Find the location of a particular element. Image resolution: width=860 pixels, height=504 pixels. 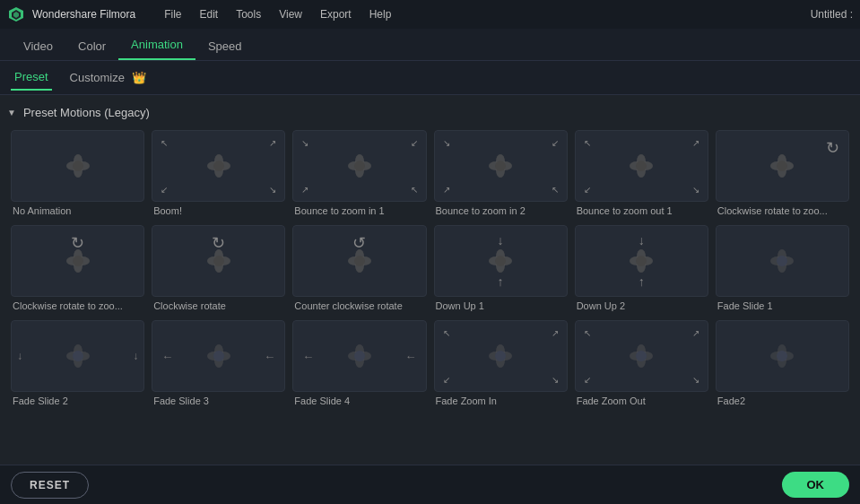

anim-label: Fade Slide 2 is located at coordinates (77, 400).